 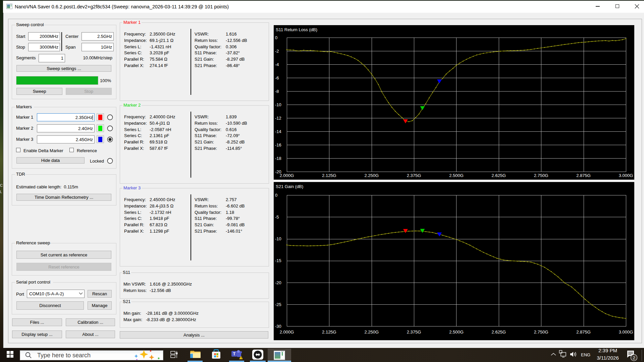 I want to click on svg-text: -6, so click(x=277, y=78).